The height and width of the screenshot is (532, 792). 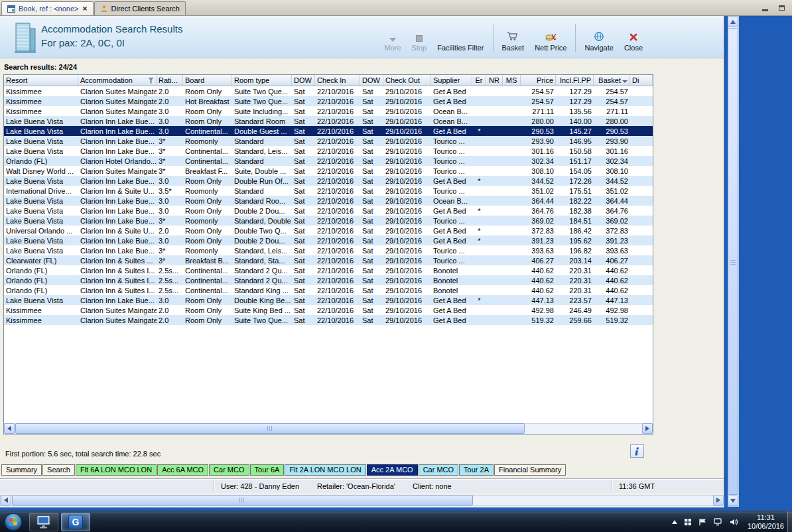 What do you see at coordinates (13, 522) in the screenshot?
I see `start-button` at bounding box center [13, 522].